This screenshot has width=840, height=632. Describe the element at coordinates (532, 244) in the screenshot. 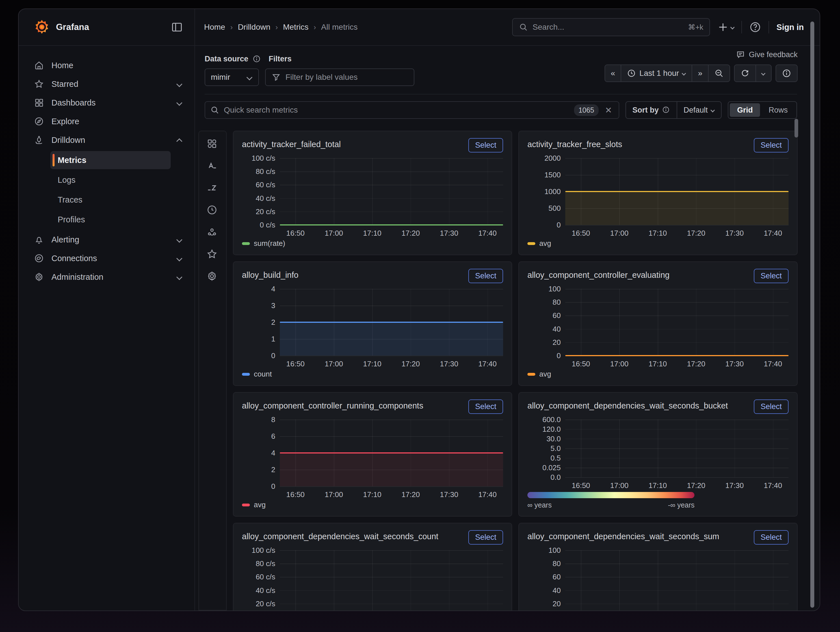

I see `legend-swatch` at that location.